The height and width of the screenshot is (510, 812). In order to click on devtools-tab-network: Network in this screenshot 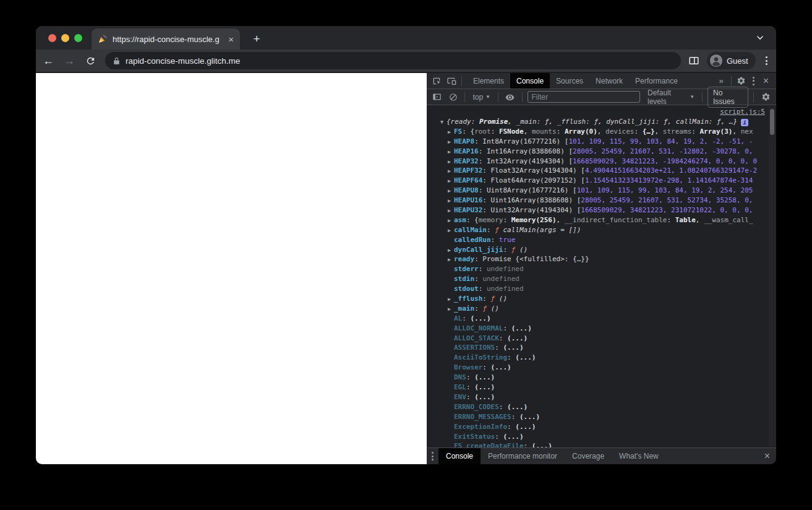, I will do `click(609, 80)`.